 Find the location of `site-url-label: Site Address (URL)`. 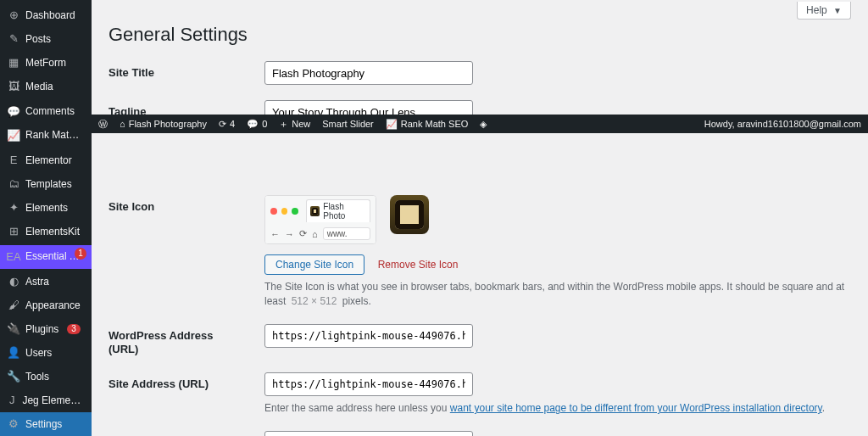

site-url-label: Site Address (URL) is located at coordinates (176, 382).